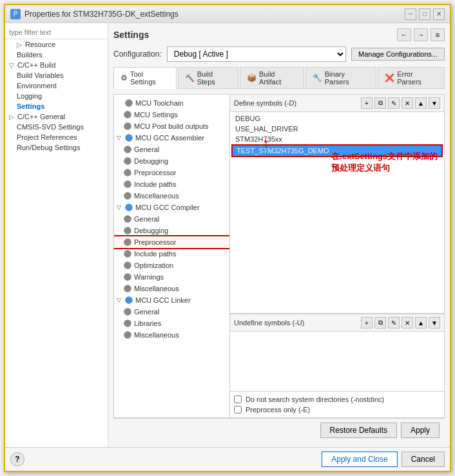 The image size is (455, 476). What do you see at coordinates (171, 265) in the screenshot?
I see `tree-cc-optimization: Optimization` at bounding box center [171, 265].